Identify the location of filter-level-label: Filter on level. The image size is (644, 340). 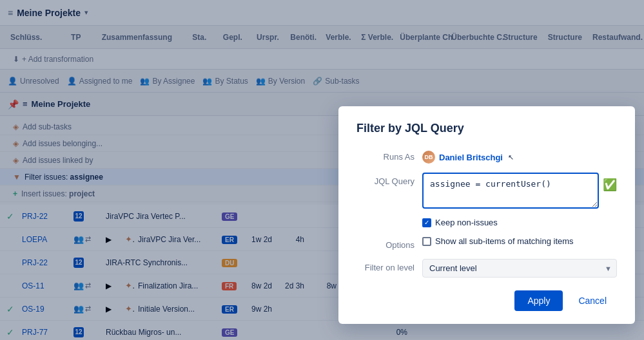
(385, 265).